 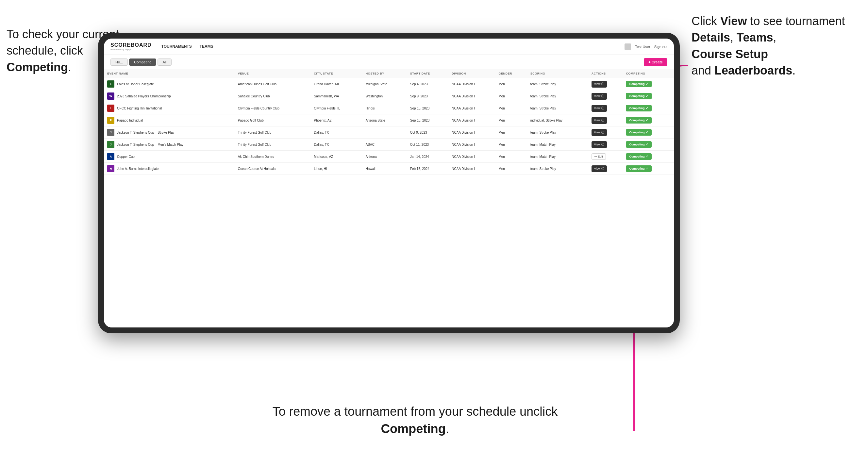 What do you see at coordinates (389, 84) in the screenshot?
I see `table-row: F Folds of Honor Collegiate American Dun…` at bounding box center [389, 84].